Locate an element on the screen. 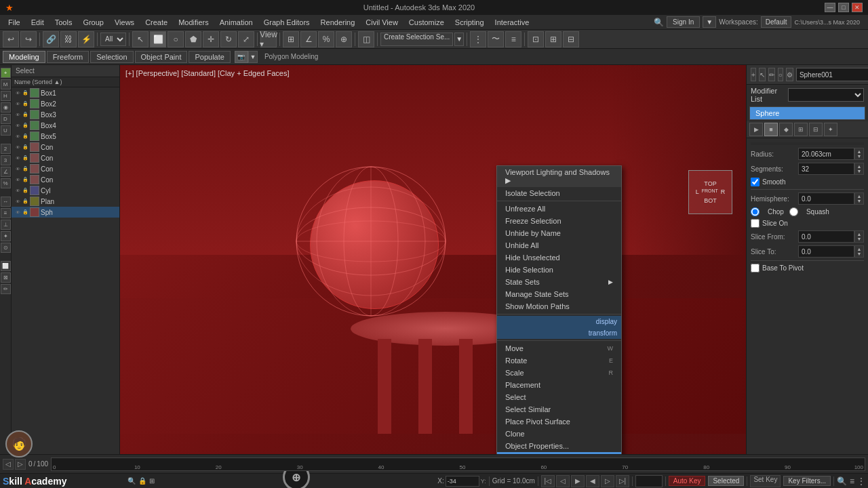 The width and height of the screenshot is (868, 488). timeline-track: 0 10 20 30 40 50 60 70 80 90 100 is located at coordinates (458, 464).